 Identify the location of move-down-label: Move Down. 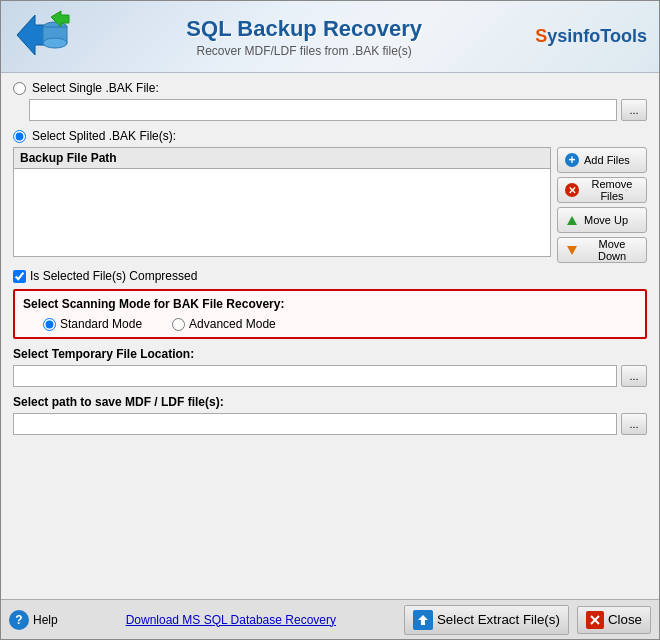
(612, 250).